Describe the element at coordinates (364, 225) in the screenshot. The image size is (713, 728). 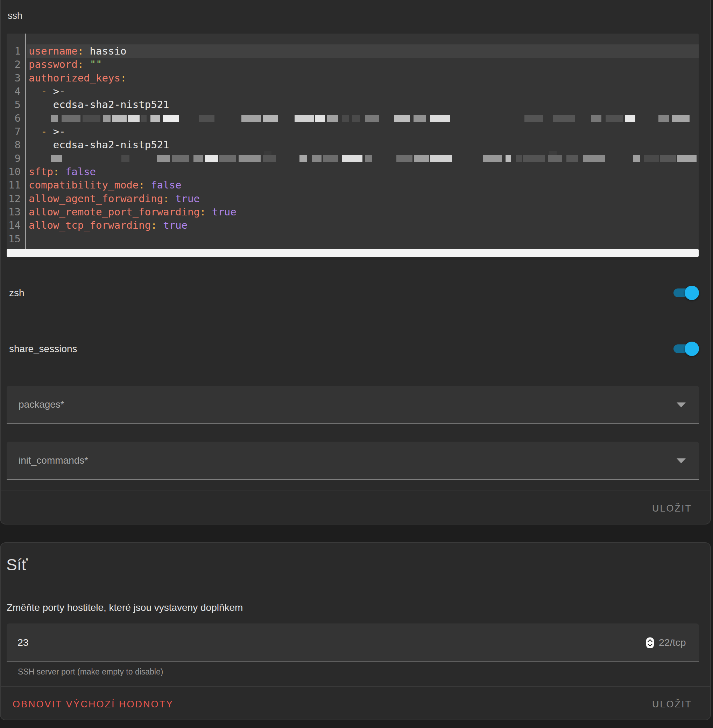
I see `code-line: allow_tcp_forwarding: true` at that location.